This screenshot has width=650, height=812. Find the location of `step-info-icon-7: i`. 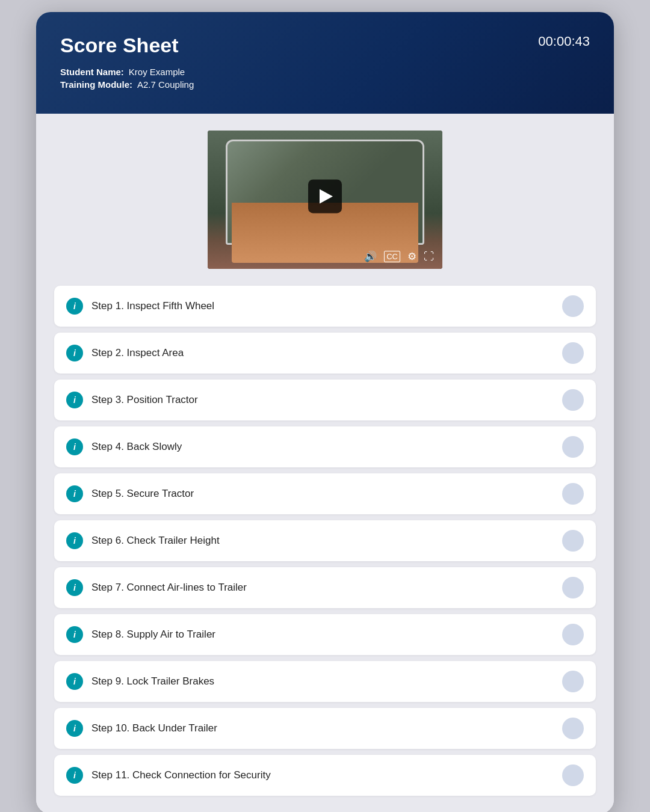

step-info-icon-7: i is located at coordinates (75, 588).